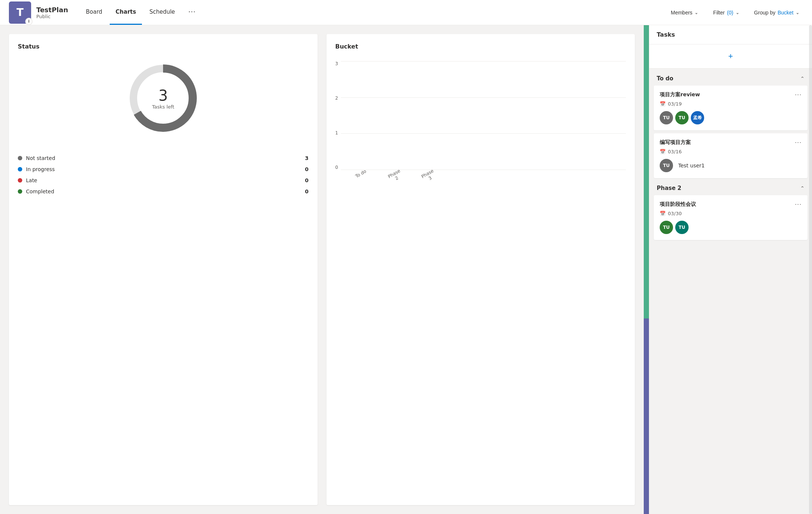  Describe the element at coordinates (731, 104) in the screenshot. I see `task-1-meta: 📅 03/19` at that location.